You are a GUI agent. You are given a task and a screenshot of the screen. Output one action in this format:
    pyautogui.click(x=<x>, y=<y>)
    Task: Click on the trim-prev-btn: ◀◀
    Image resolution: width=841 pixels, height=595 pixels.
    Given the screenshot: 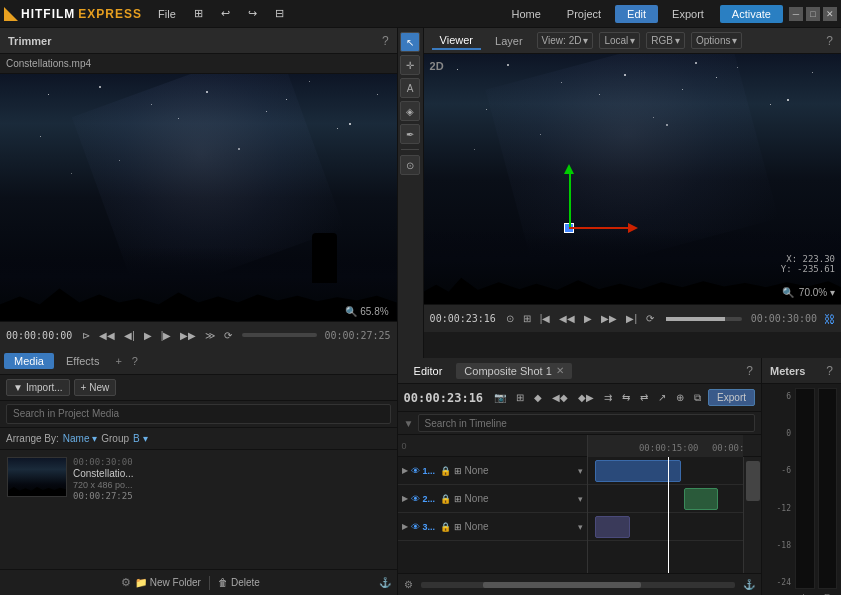 What is the action you would take?
    pyautogui.click(x=107, y=336)
    